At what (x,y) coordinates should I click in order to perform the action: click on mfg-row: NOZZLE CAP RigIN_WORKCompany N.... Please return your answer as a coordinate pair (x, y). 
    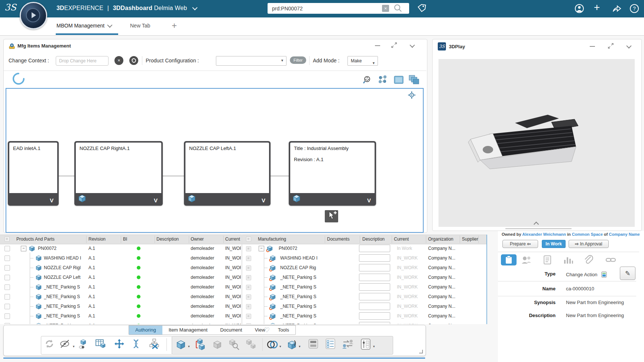
    Looking at the image, I should click on (365, 268).